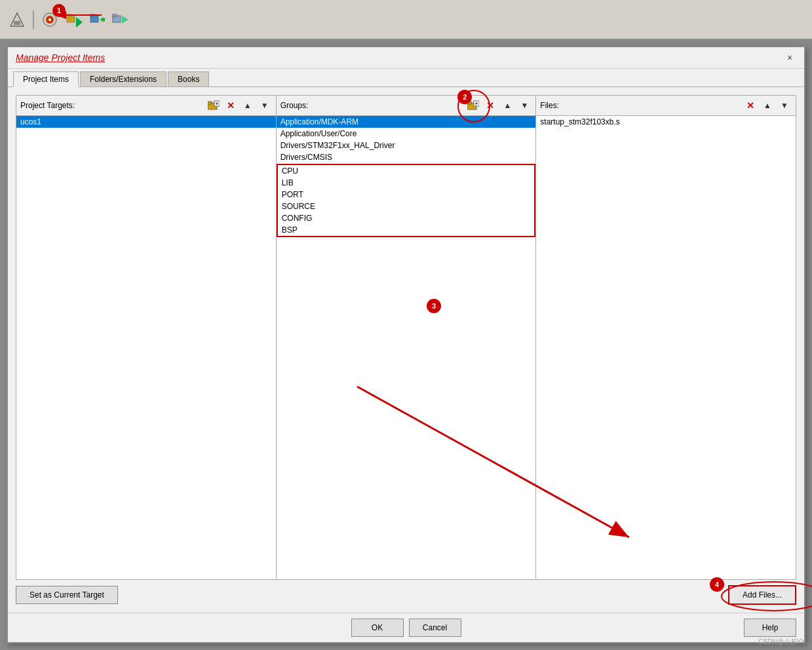 This screenshot has height=650, width=812. Describe the element at coordinates (406, 201) in the screenshot. I see `highlighted-groups: CPU LIB PORT SOURCE CONFIG BSP` at that location.